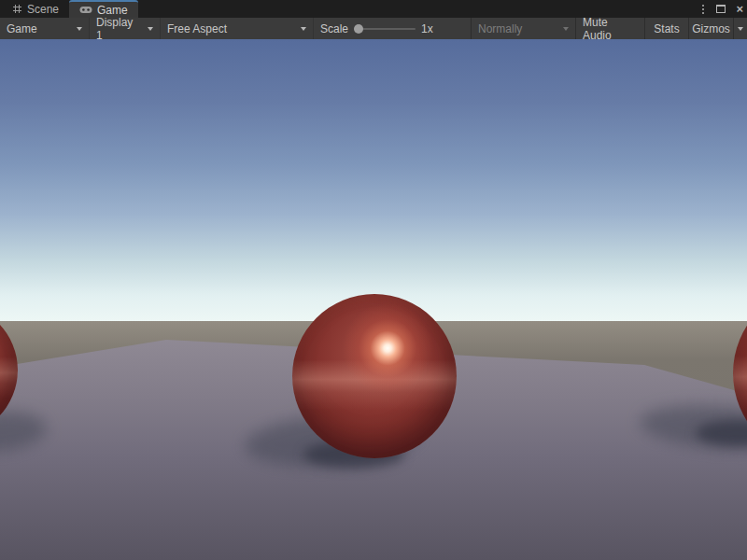 Image resolution: width=747 pixels, height=560 pixels. What do you see at coordinates (237, 28) in the screenshot?
I see `aspect-ratio-dropdown: Free Aspect` at bounding box center [237, 28].